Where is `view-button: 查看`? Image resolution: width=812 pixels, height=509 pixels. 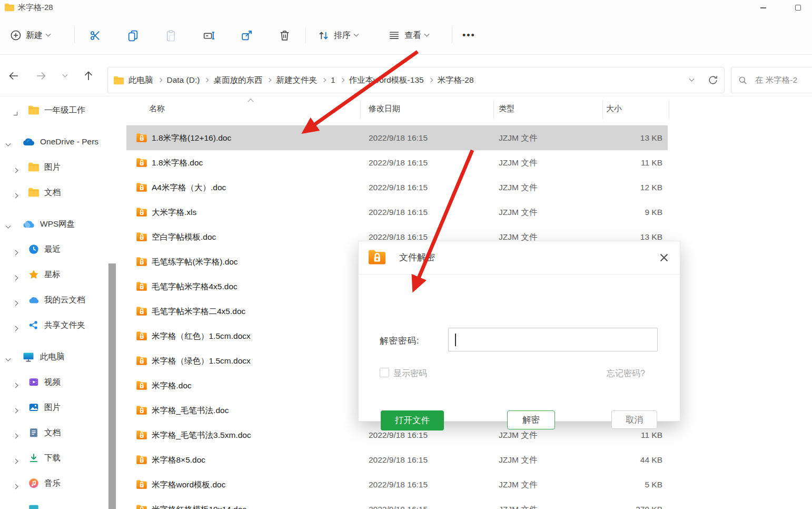 view-button: 查看 is located at coordinates (408, 35).